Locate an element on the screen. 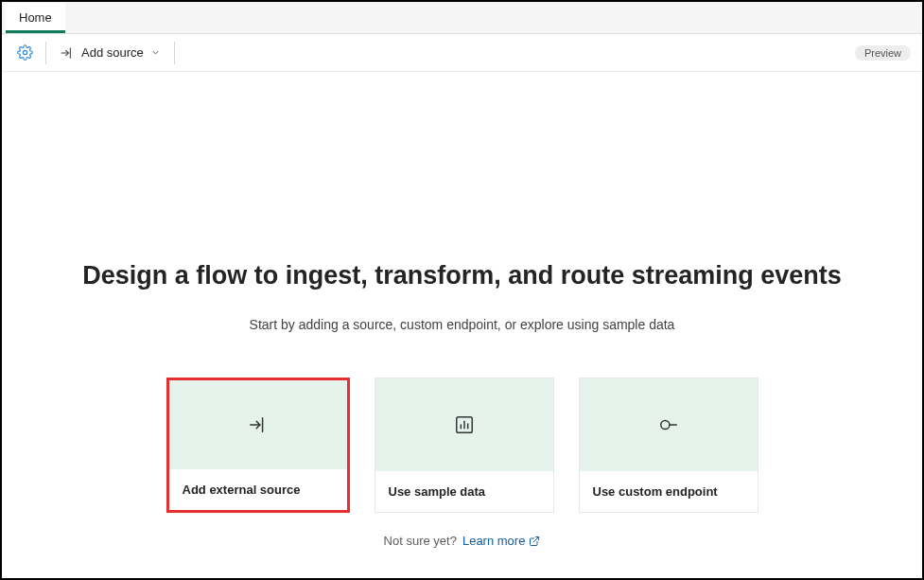 This screenshot has width=924, height=580. endpoint-icon is located at coordinates (669, 425).